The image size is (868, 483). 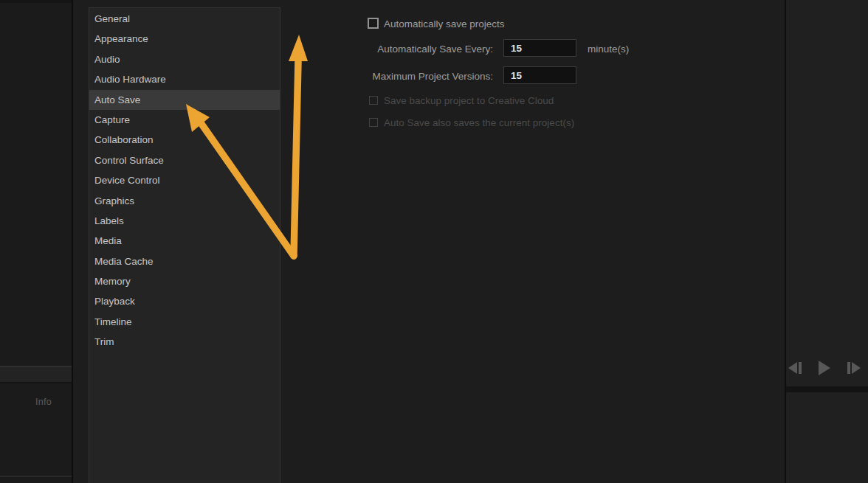 What do you see at coordinates (393, 77) in the screenshot?
I see `max-versions-label: Maximum Project Versions:` at bounding box center [393, 77].